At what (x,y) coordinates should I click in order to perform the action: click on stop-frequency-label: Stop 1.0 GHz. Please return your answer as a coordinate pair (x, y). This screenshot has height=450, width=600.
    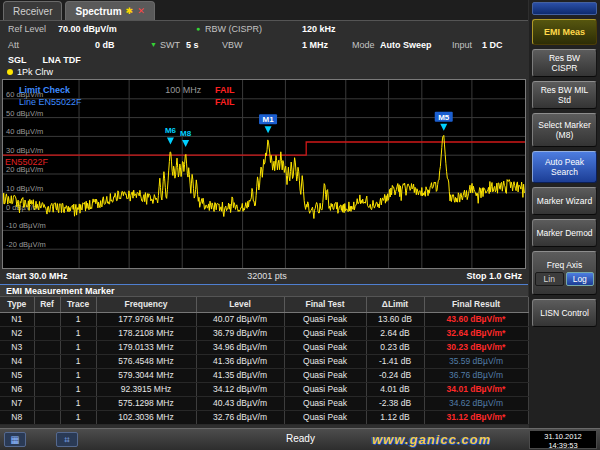
    Looking at the image, I should click on (494, 277).